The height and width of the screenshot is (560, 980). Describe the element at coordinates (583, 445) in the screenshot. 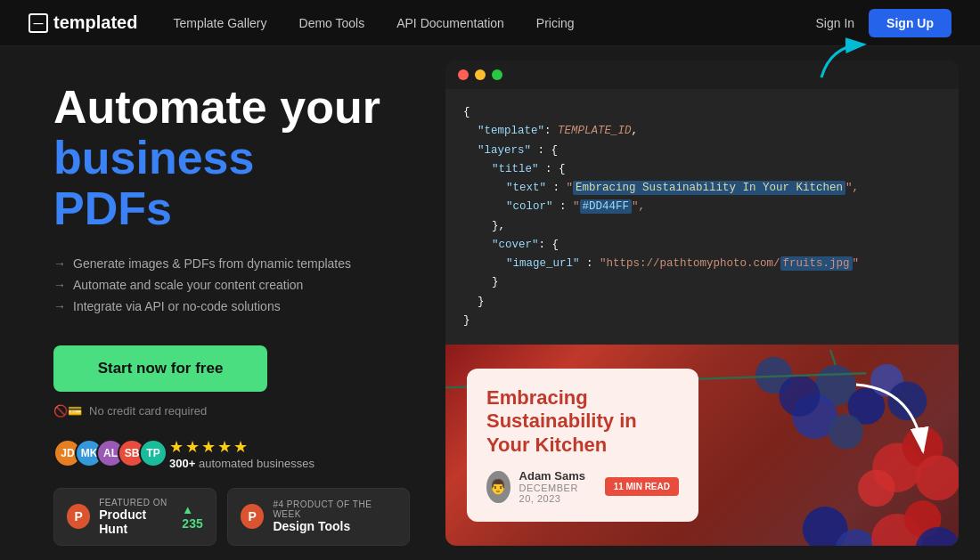

I see `article-card: Embracing Sustainability in Your Kitchen…` at that location.